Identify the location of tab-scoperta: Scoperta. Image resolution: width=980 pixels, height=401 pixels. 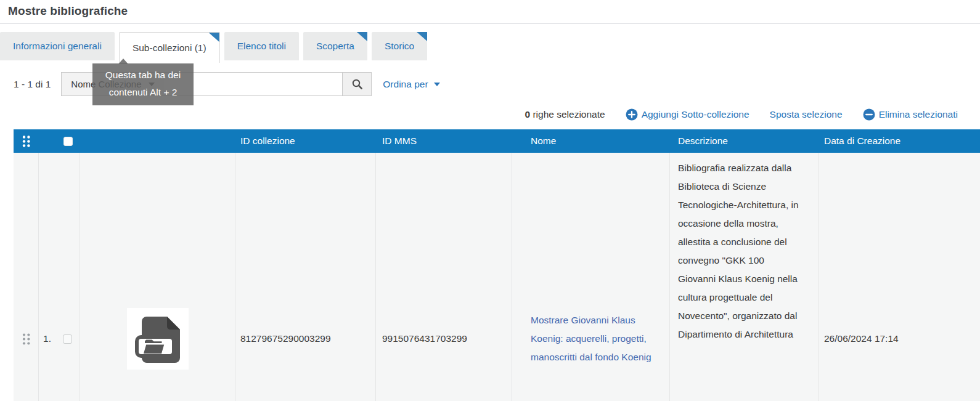
(335, 46).